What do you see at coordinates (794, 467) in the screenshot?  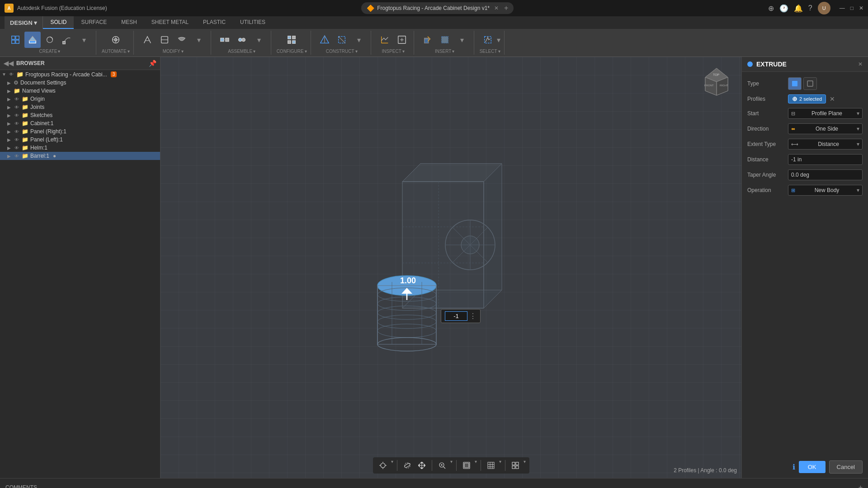 I see `extrude-info-btn: ℹ` at bounding box center [794, 467].